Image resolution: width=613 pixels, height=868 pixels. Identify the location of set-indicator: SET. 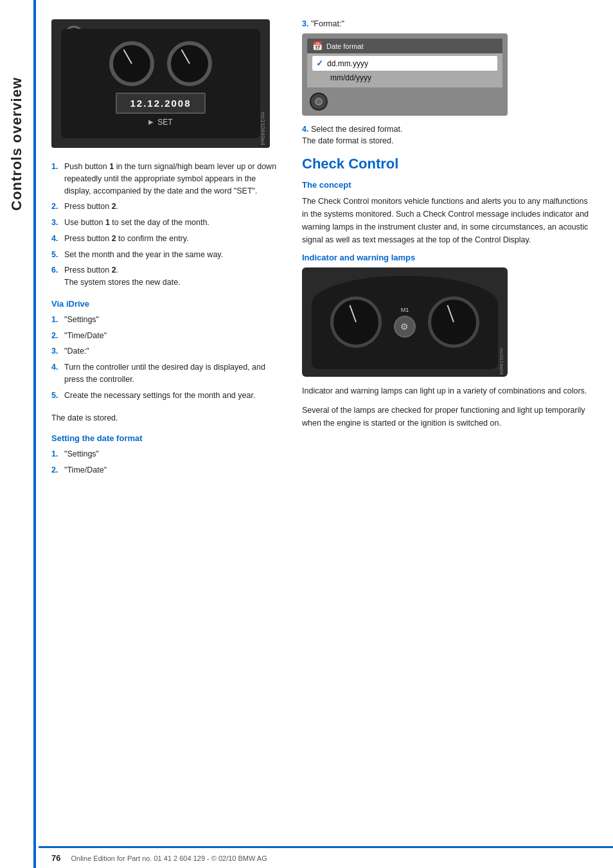
(161, 122).